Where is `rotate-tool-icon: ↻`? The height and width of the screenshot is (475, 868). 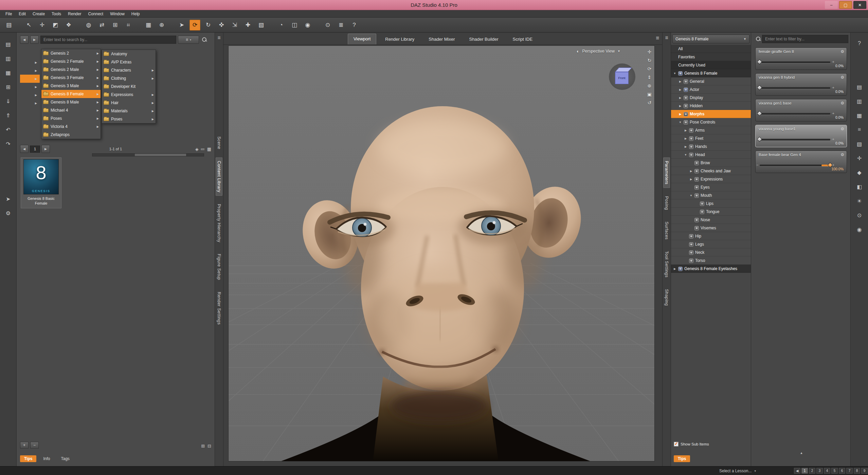 rotate-tool-icon: ↻ is located at coordinates (208, 25).